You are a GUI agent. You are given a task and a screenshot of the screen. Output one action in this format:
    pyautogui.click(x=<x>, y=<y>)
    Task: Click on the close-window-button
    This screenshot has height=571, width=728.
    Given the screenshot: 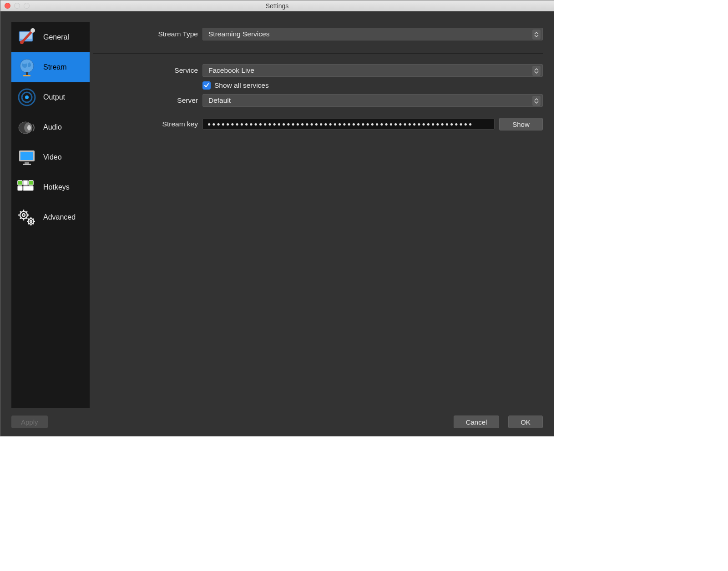 What is the action you would take?
    pyautogui.click(x=7, y=5)
    